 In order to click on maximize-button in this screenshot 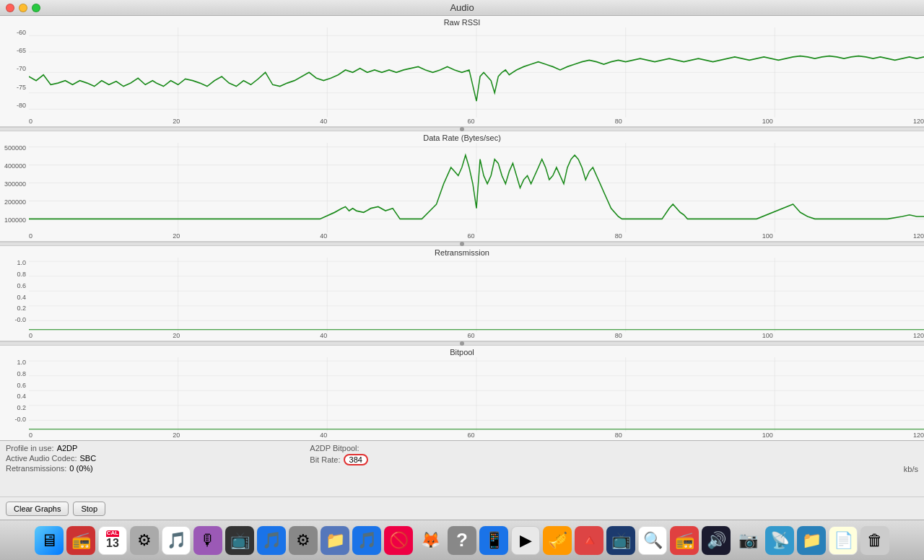, I will do `click(36, 8)`.